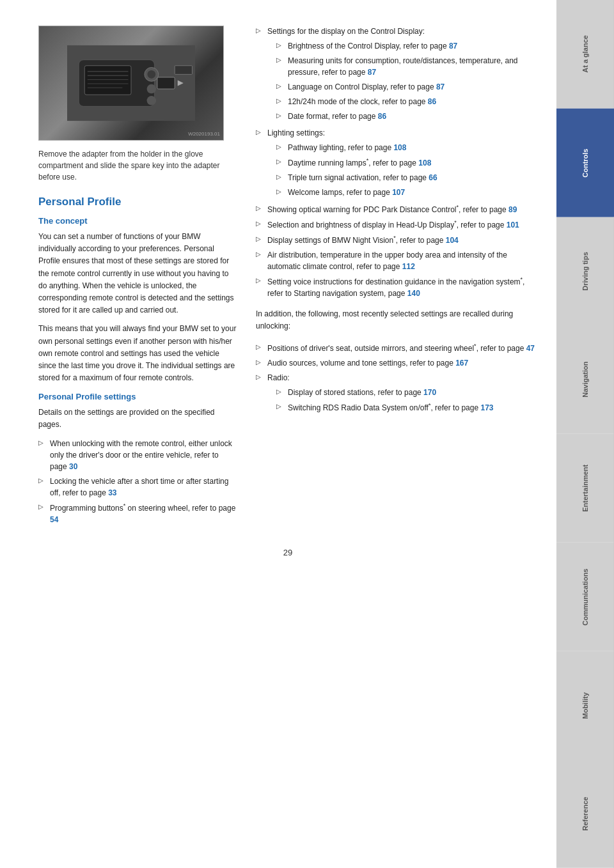  I want to click on page-link-107: 107, so click(398, 192).